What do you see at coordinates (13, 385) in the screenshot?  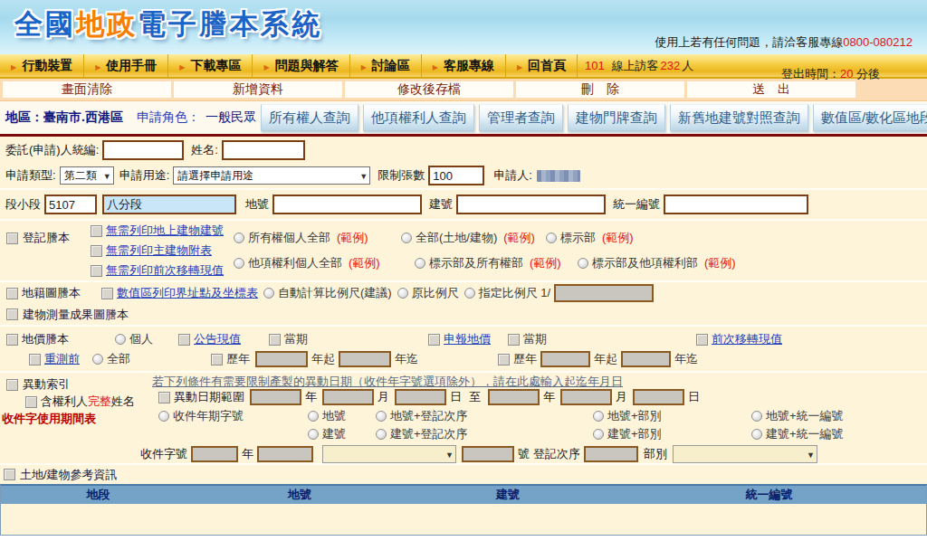 I see `change-index-checkbox` at bounding box center [13, 385].